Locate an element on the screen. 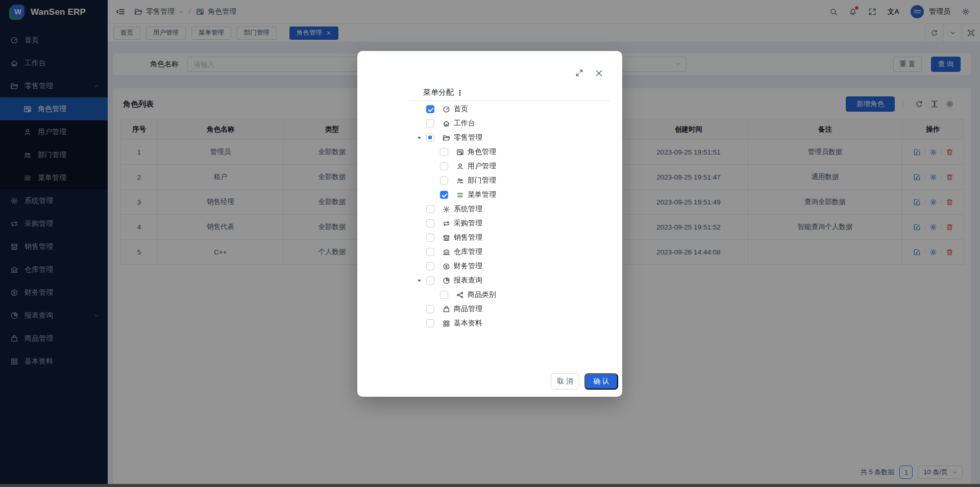  dialog-close-icon is located at coordinates (599, 73).